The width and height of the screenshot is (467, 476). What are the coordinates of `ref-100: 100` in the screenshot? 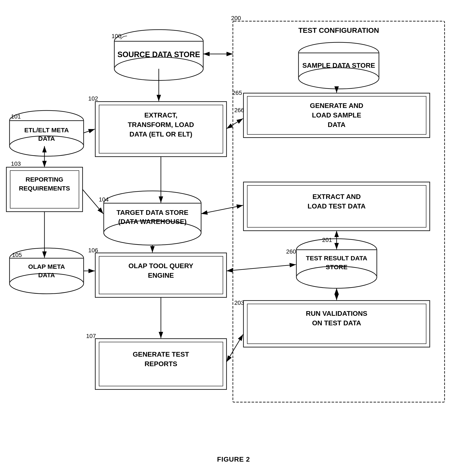 It's located at (117, 36).